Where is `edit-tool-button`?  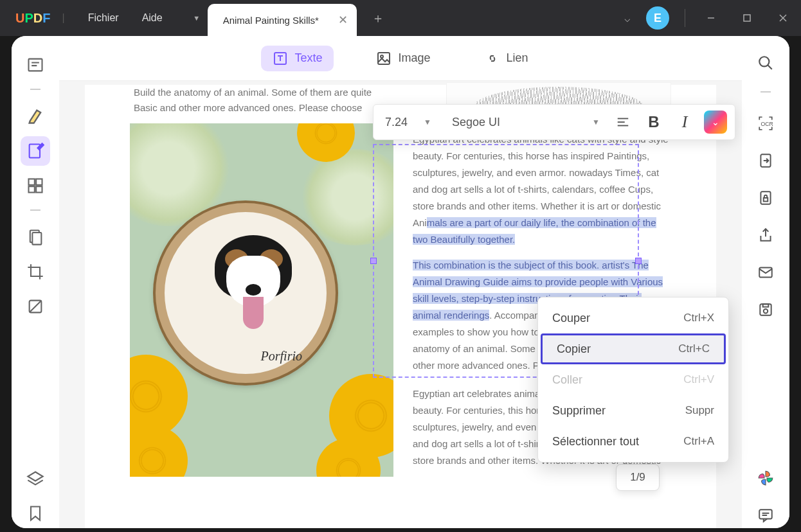 edit-tool-button is located at coordinates (35, 151).